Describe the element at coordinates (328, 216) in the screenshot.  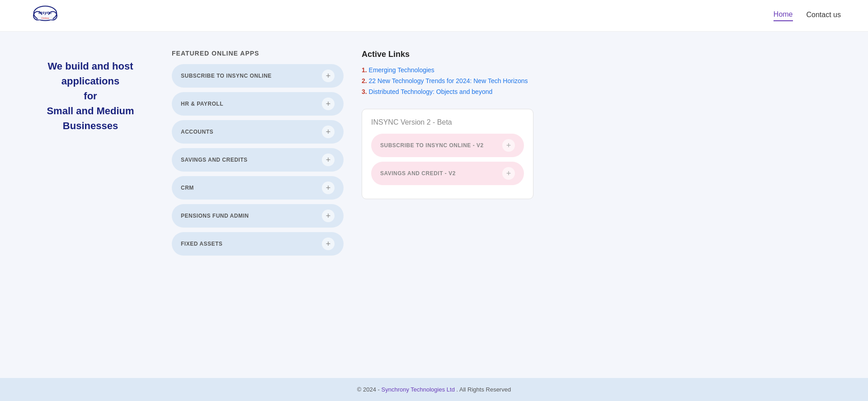
I see `app-expand-pensions-fund: +` at that location.